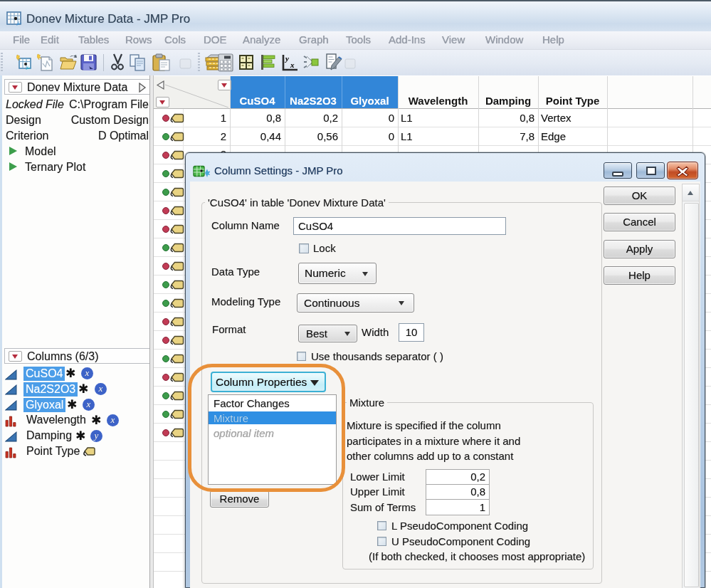 The width and height of the screenshot is (711, 588). I want to click on svg-text: x, so click(292, 65).